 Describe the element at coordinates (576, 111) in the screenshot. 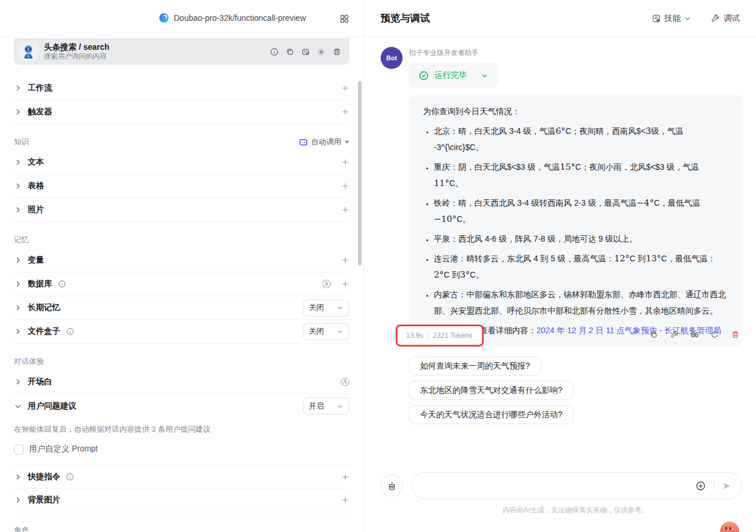

I see `message-intro: 为你查询到今日天气情况：` at that location.